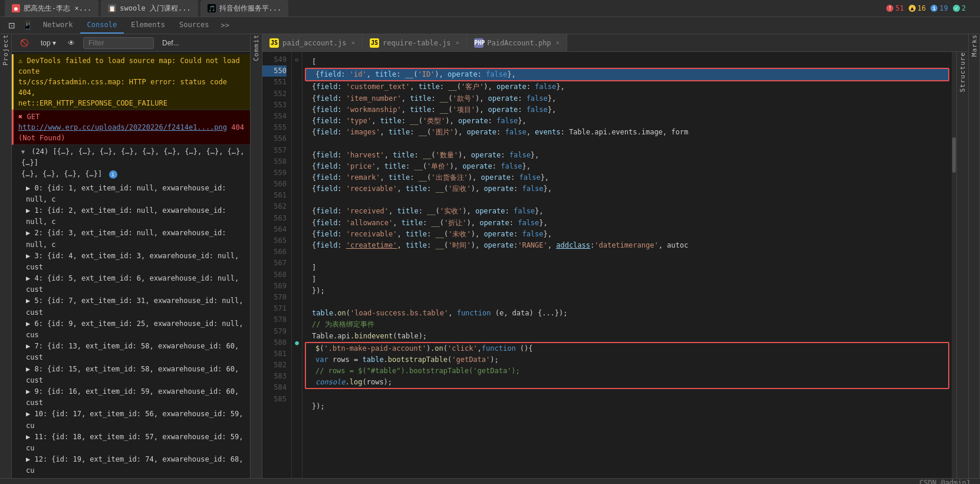 The height and width of the screenshot is (484, 980). Describe the element at coordinates (131, 157) in the screenshot. I see `data-summary: (24) [{…}, {…}, {…}, {…}, {…}, {…}, {…},…` at that location.